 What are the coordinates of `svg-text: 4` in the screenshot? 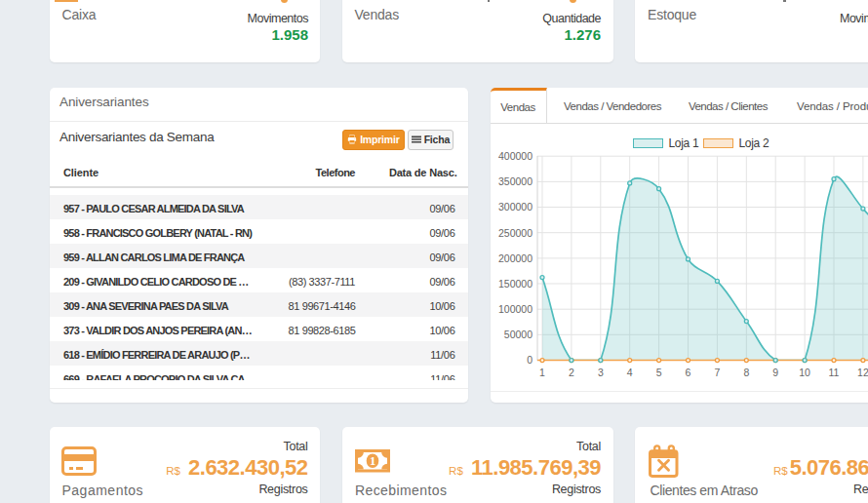 It's located at (630, 372).